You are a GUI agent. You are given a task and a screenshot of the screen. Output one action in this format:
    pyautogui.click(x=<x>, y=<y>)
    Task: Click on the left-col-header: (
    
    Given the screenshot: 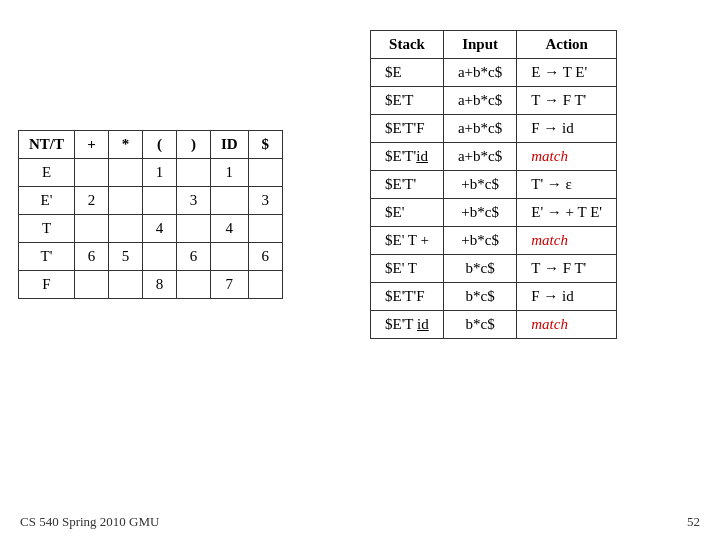 What is the action you would take?
    pyautogui.click(x=160, y=145)
    